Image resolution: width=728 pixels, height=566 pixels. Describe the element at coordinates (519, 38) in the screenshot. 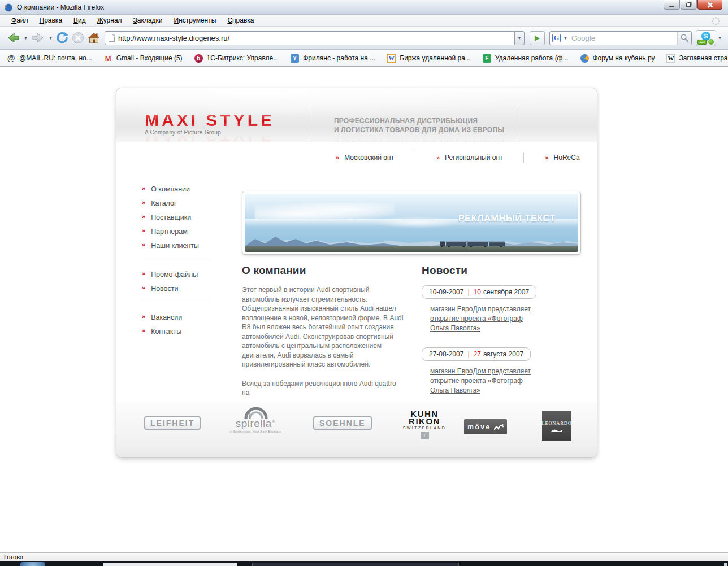

I see `url-history-dropdown-button: ▼` at that location.